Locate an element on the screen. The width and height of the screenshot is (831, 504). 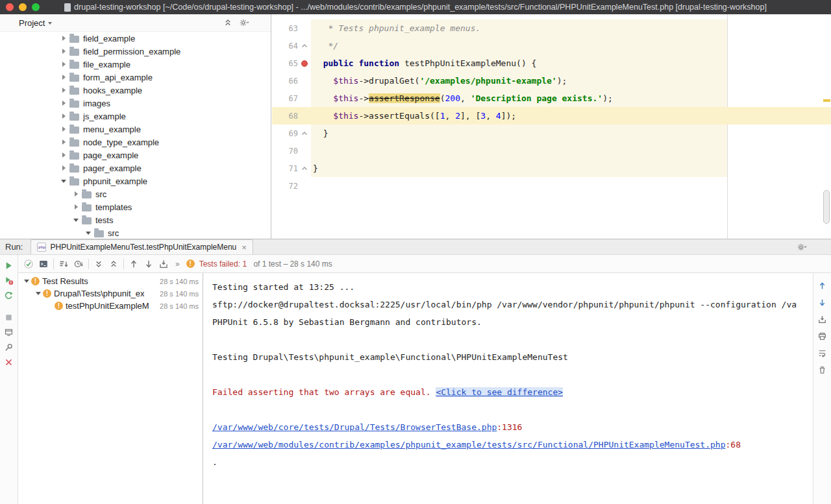
run-tab: php PHPUnitExampleMenuTest.testPhpUnitEx… is located at coordinates (142, 246).